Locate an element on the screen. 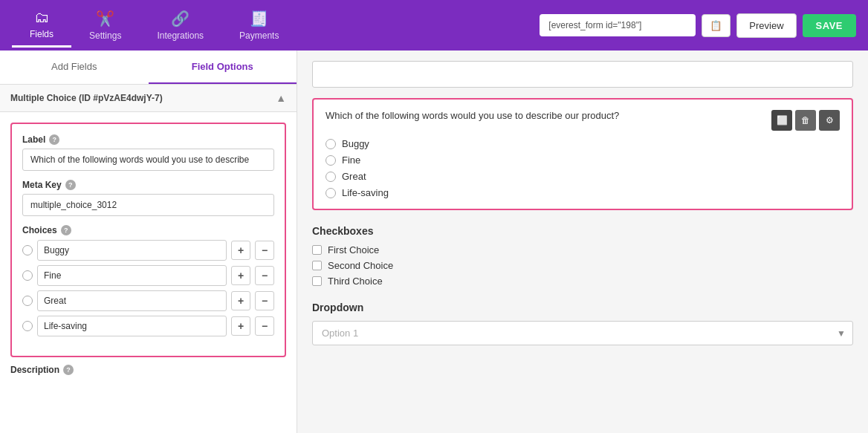 The height and width of the screenshot is (433, 868). collapse-icon: ▲ is located at coordinates (281, 98).